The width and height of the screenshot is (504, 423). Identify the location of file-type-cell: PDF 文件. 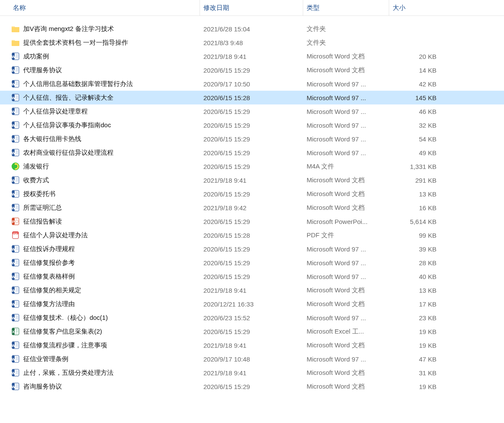
(346, 236).